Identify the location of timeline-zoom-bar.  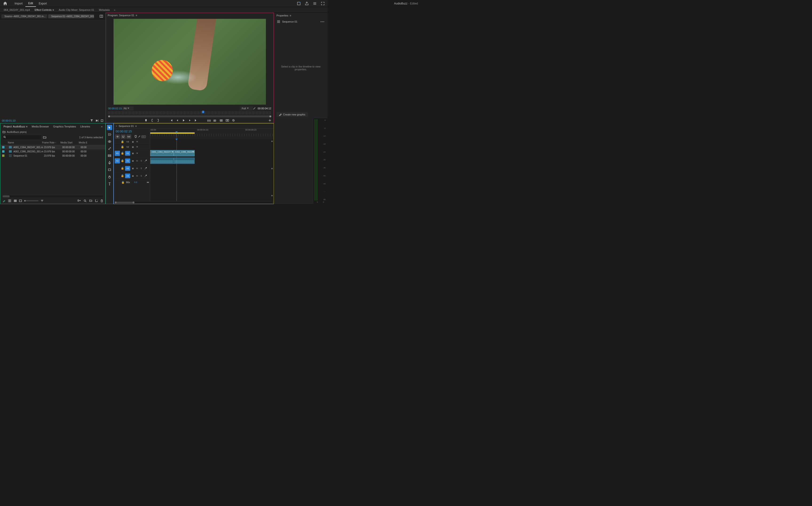
(194, 202).